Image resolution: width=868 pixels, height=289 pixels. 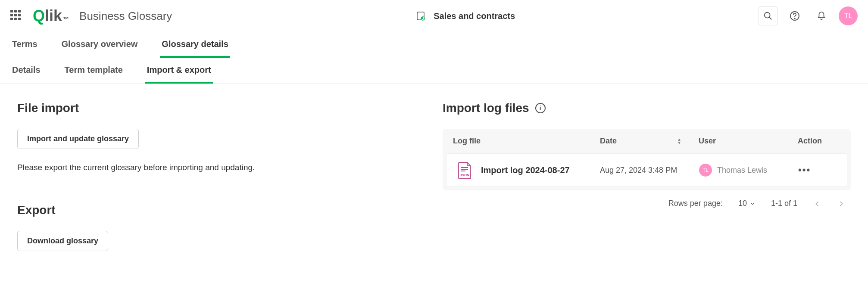 What do you see at coordinates (742, 171) in the screenshot?
I see `row-user-name: Thomas Lewis` at bounding box center [742, 171].